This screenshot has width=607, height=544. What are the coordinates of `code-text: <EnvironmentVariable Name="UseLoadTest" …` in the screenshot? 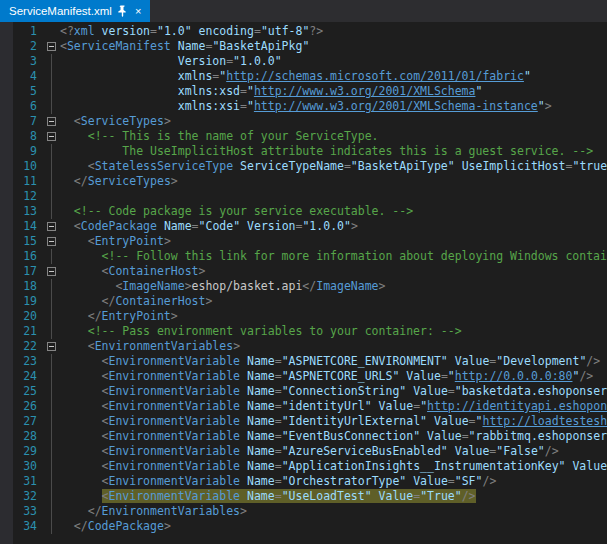 It's located at (268, 496).